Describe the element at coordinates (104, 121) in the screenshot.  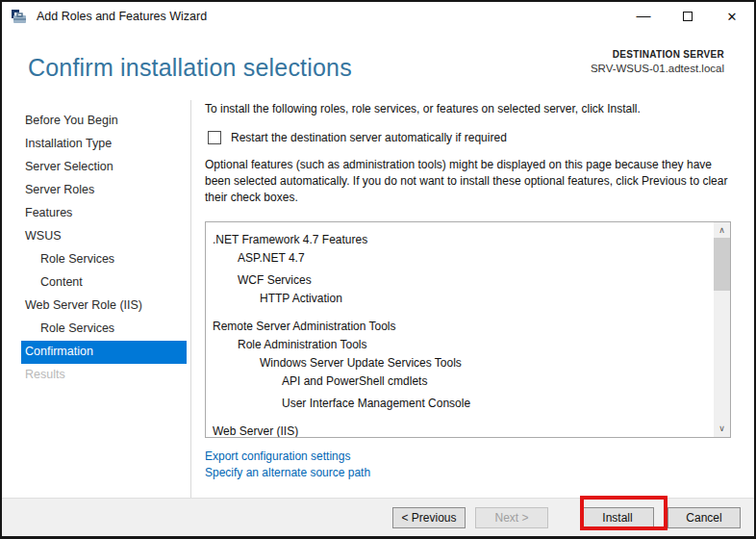
I see `nav-before-you-begin: Before You Begin` at that location.